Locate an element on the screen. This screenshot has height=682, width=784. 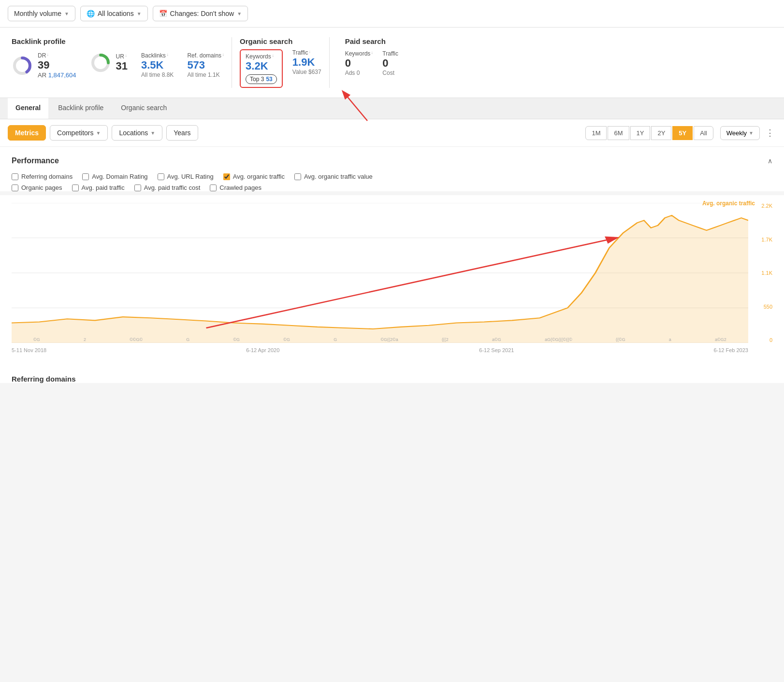
dr-donut-chart is located at coordinates (22, 66).